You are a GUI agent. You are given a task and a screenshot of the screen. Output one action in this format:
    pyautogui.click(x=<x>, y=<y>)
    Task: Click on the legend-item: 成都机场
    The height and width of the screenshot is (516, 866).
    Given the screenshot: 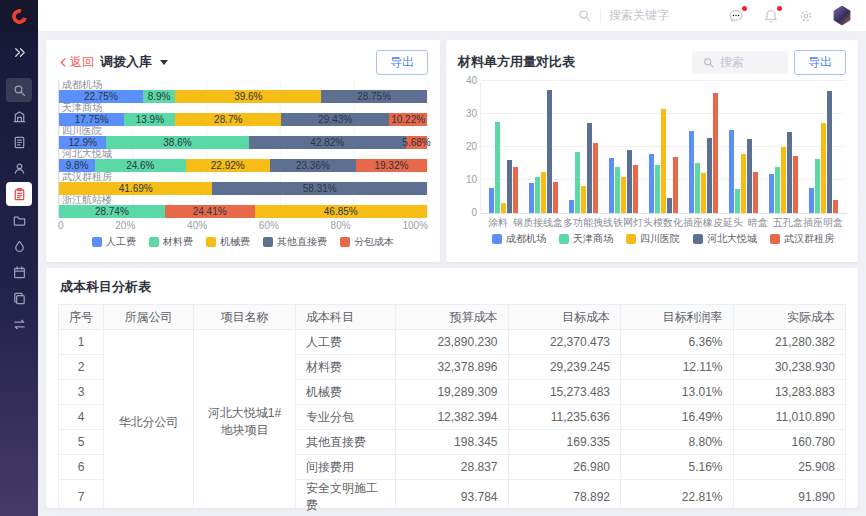 What is the action you would take?
    pyautogui.click(x=519, y=239)
    